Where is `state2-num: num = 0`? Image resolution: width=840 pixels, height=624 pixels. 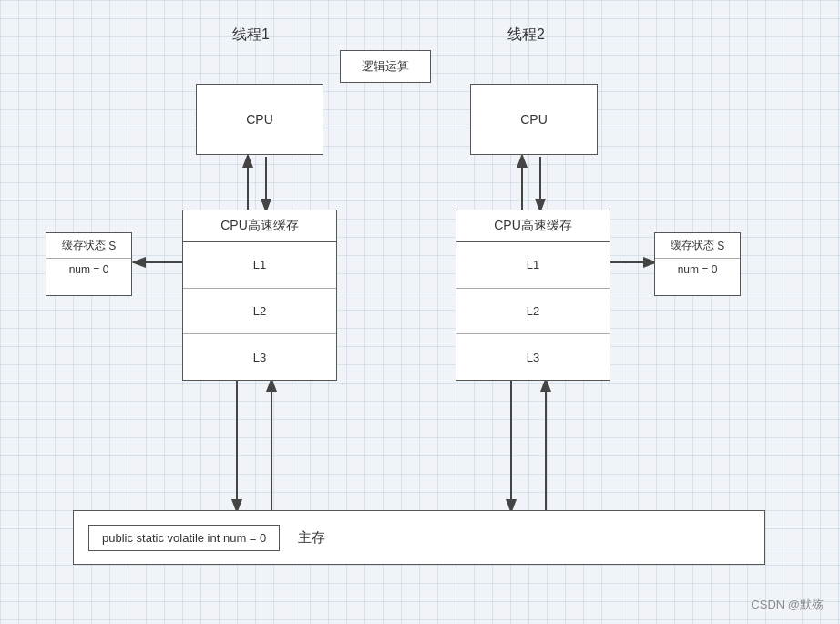 state2-num: num = 0 is located at coordinates (698, 270).